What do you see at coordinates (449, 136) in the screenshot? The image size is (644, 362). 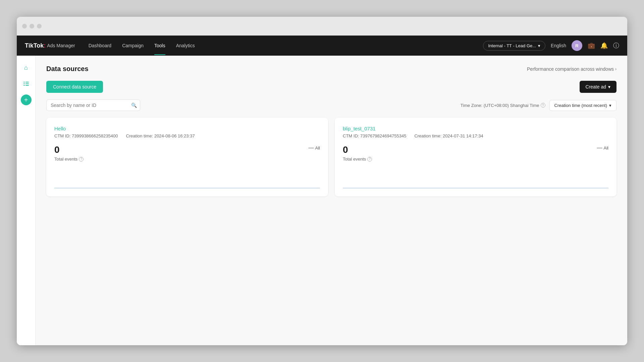 I see `card-creation-time-blip: Creation time: 2024-07-31 14:17:34` at bounding box center [449, 136].